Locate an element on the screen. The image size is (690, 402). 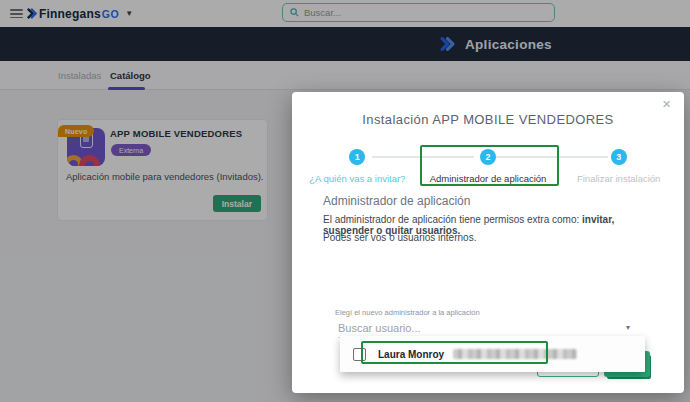
user-email-redacted is located at coordinates (515, 354).